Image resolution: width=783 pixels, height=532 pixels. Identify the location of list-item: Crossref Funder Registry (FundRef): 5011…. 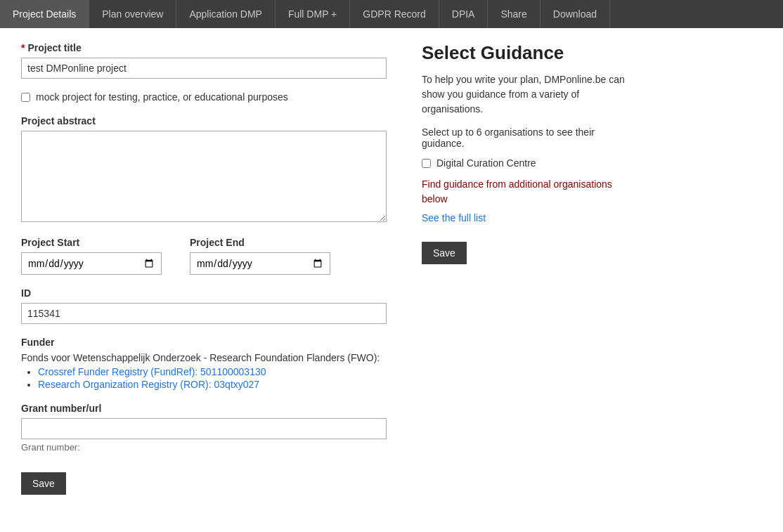
(212, 372).